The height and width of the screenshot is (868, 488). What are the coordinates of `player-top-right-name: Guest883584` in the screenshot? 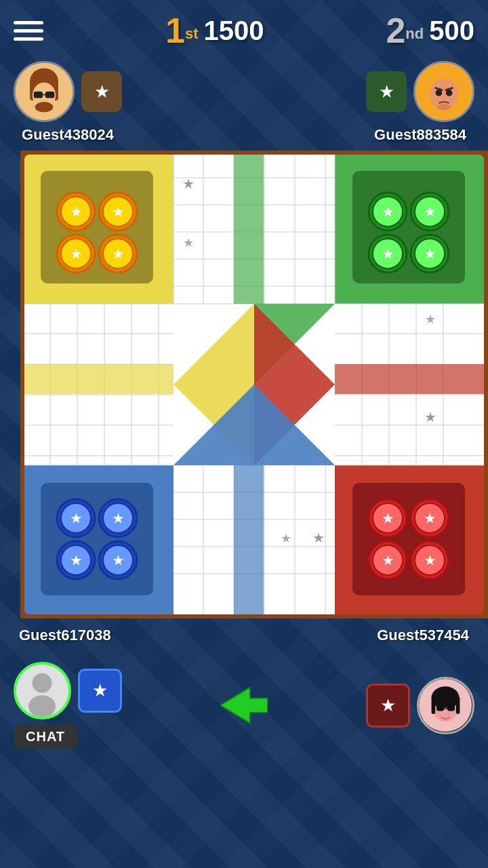 It's located at (420, 135).